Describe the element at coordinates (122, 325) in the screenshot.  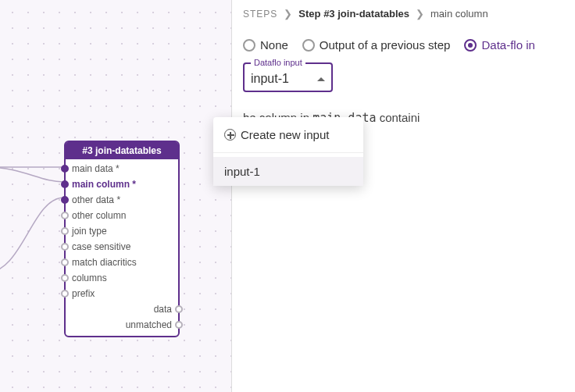
I see `node-output-port: unmatched` at that location.